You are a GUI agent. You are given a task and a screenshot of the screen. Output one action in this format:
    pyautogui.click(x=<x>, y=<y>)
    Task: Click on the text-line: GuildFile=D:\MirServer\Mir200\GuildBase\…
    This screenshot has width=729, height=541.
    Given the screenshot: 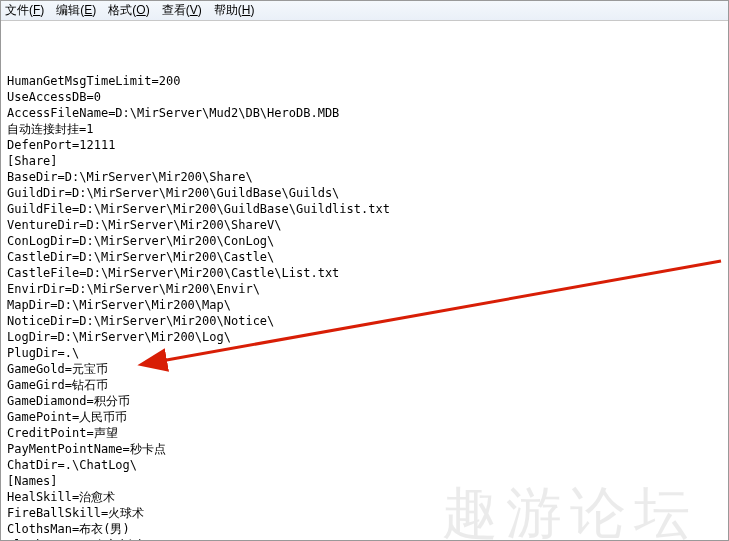 What is the action you would take?
    pyautogui.click(x=364, y=209)
    